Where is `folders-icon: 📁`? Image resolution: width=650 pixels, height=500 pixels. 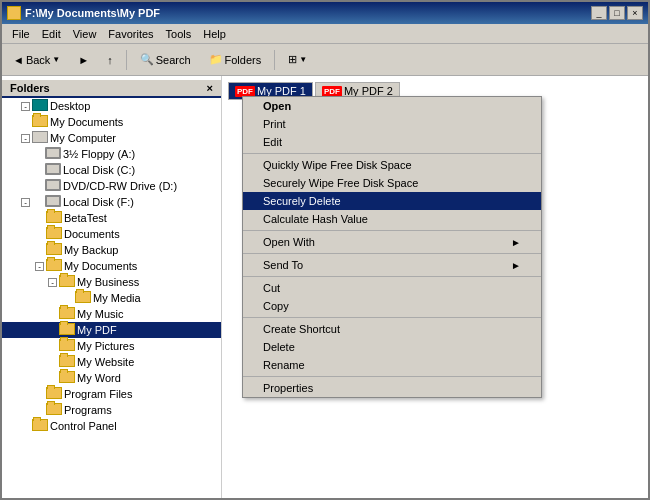
folders-icon: 📁 is located at coordinates (216, 60).